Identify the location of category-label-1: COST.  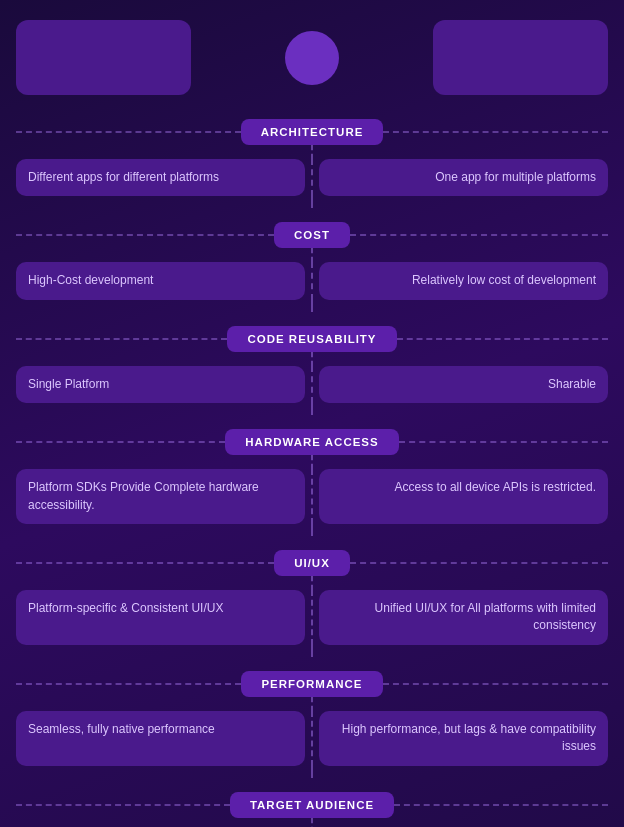
(312, 235).